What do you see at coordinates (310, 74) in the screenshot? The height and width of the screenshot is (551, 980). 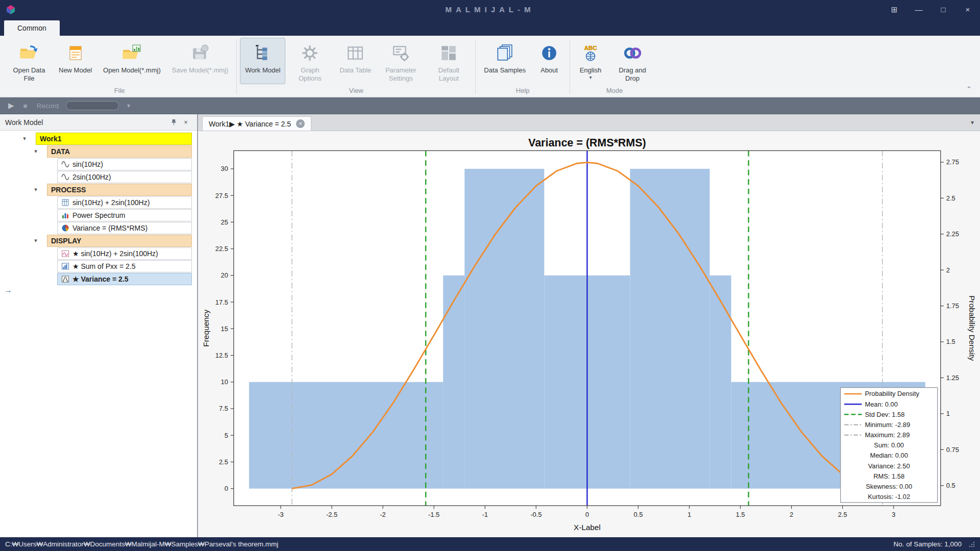 I see `button-label: Graph Options` at bounding box center [310, 74].